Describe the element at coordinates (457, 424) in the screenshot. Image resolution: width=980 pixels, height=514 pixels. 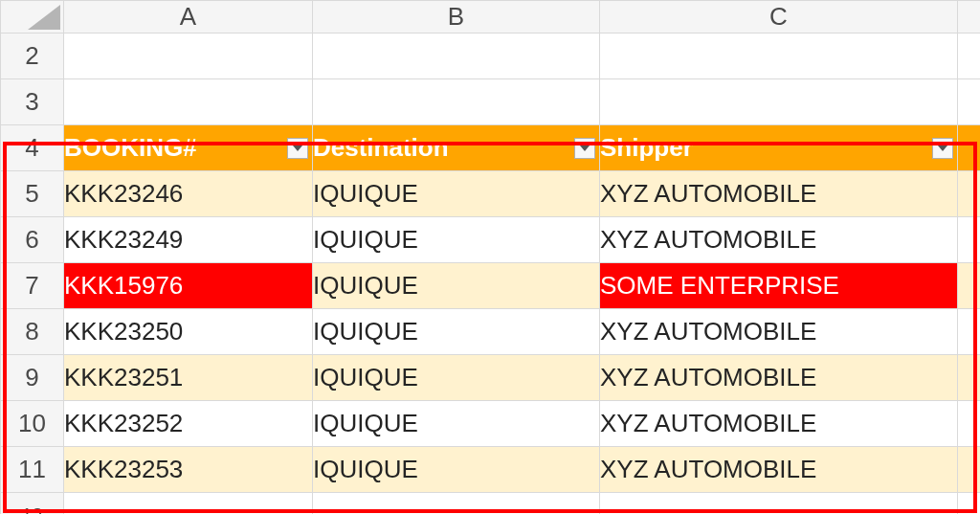
I see `cell-B10: IQUIQUE` at that location.